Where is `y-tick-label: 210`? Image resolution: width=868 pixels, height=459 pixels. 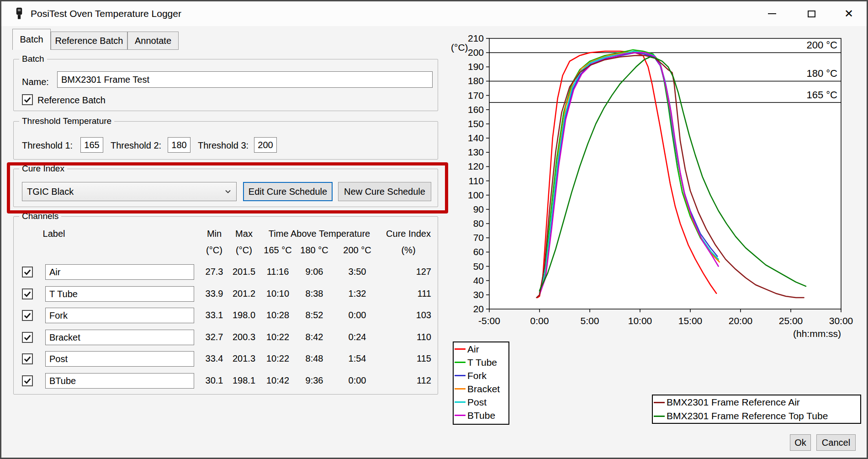
y-tick-label: 210 is located at coordinates (476, 38).